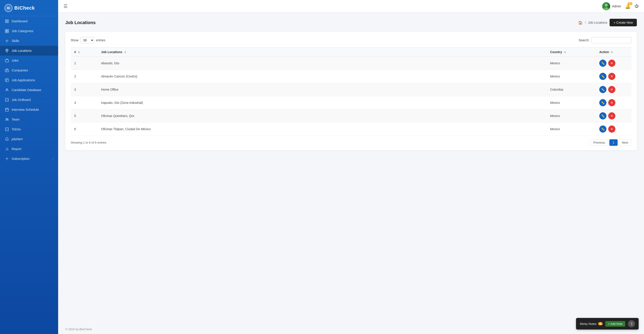 The image size is (644, 334). What do you see at coordinates (623, 22) in the screenshot?
I see `create-new-button: + Create New` at bounding box center [623, 22].